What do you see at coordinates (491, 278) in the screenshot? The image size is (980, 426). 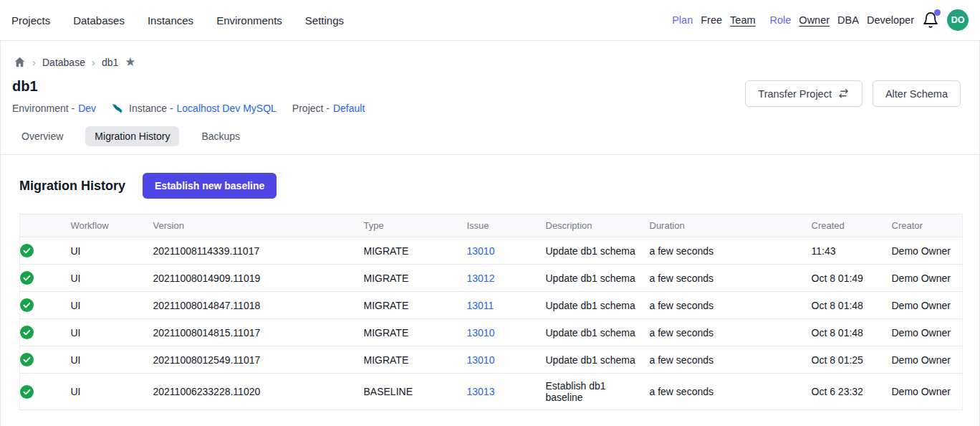 I see `table-row: UI 20211008014909.11019 MIGRATE 13012 Up…` at bounding box center [491, 278].